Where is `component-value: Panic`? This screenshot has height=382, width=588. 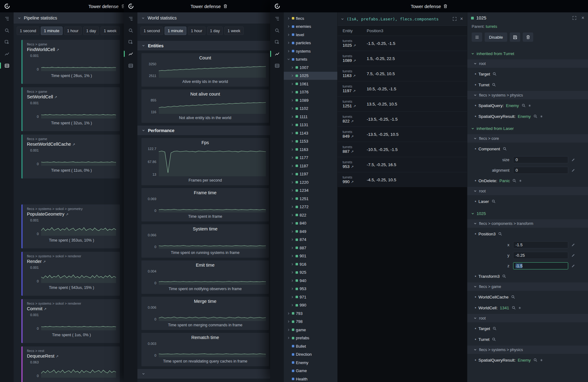 component-value: Panic is located at coordinates (505, 181).